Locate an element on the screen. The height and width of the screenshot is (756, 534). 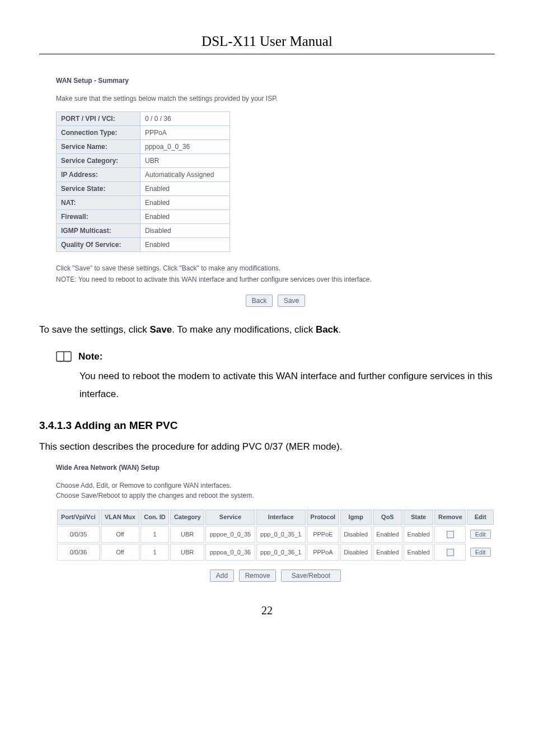
save-reboot-button: Save/Reboot is located at coordinates (311, 576).